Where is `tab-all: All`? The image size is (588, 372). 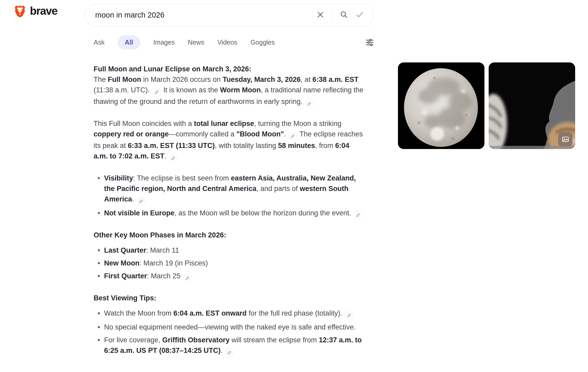
tab-all: All is located at coordinates (129, 42).